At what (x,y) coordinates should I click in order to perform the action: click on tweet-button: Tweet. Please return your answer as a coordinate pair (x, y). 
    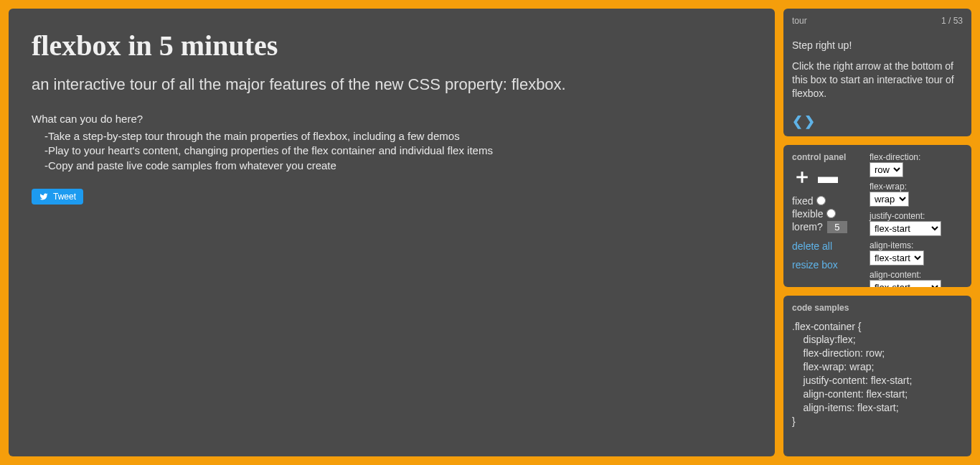
    Looking at the image, I should click on (57, 197).